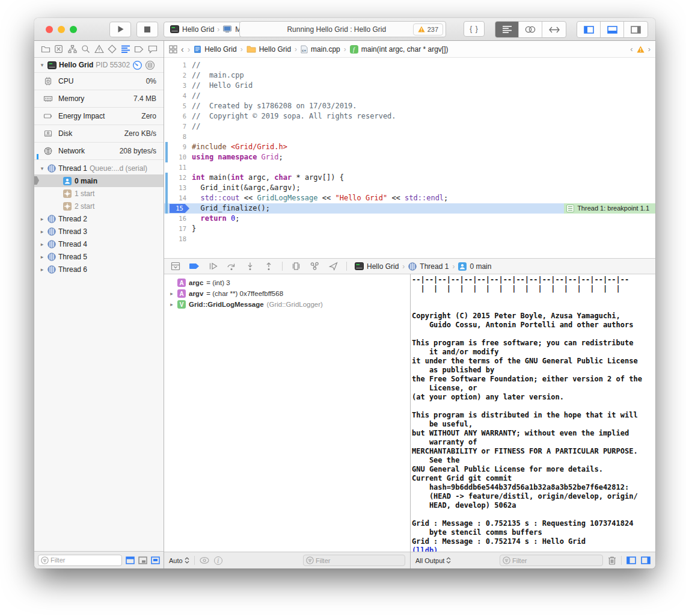  I want to click on source-control-navigator-icon, so click(59, 49).